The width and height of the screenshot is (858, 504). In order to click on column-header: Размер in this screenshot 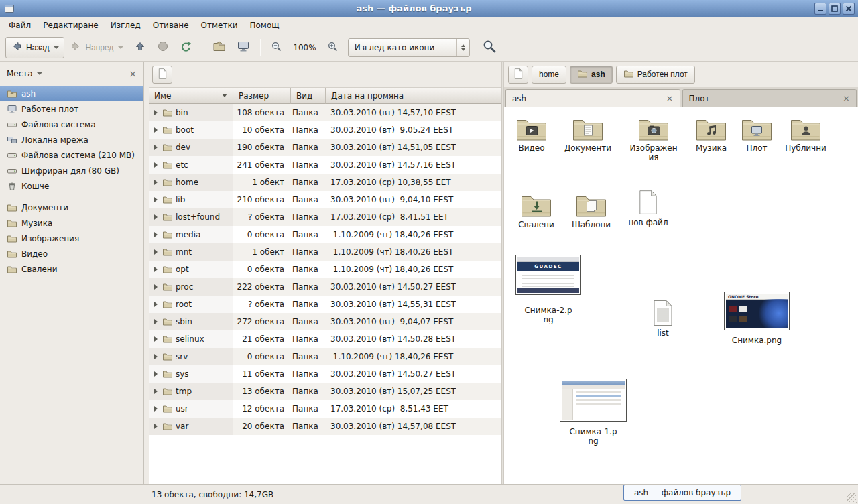, I will do `click(262, 96)`.